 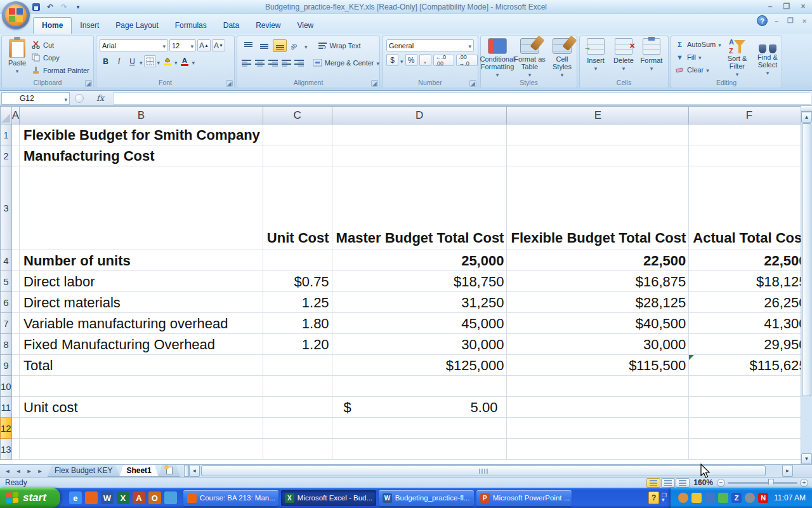 I want to click on cell-B9: Total, so click(x=141, y=366).